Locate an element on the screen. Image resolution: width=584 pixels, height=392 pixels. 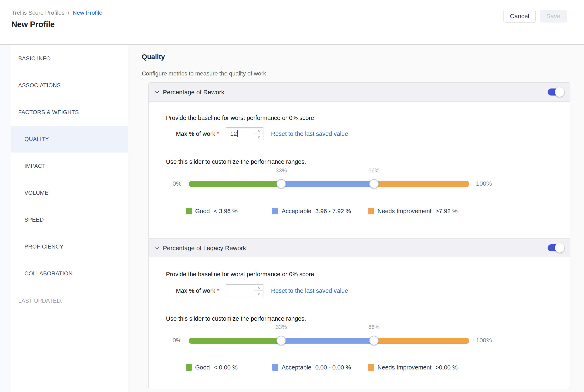
sidebar-item-label: VOLUME is located at coordinates (37, 193).